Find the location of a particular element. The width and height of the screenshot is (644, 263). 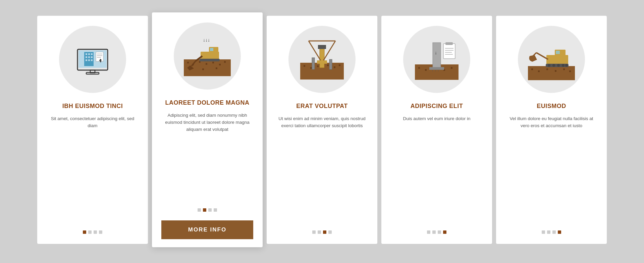

card-5: EUISMOD Vel illum dolore eu feugiat null… is located at coordinates (551, 130).